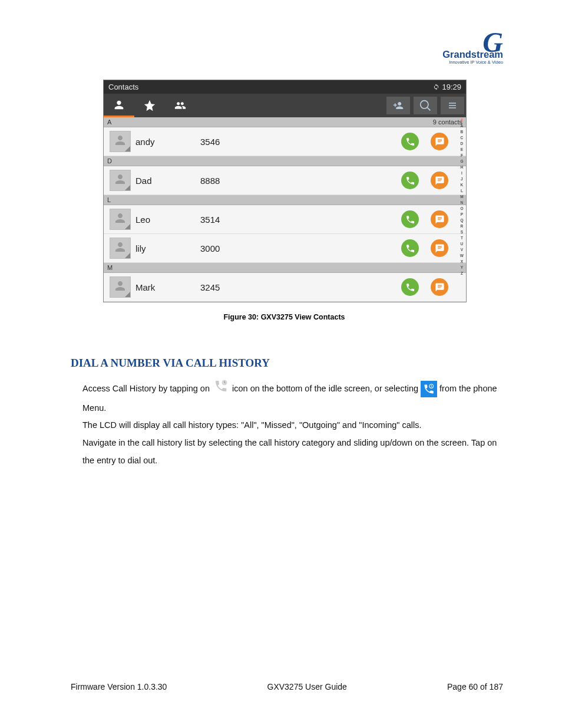  I want to click on person-icon, so click(119, 105).